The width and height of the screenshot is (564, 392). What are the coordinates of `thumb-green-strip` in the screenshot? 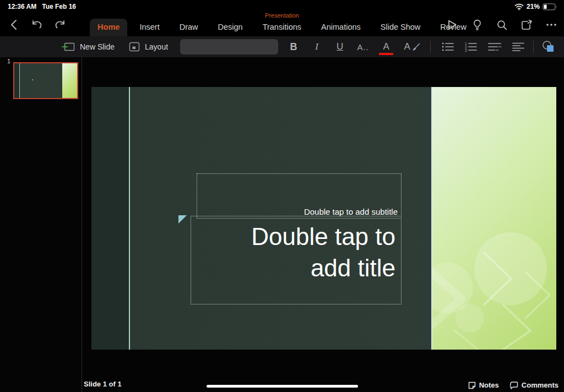 It's located at (69, 80).